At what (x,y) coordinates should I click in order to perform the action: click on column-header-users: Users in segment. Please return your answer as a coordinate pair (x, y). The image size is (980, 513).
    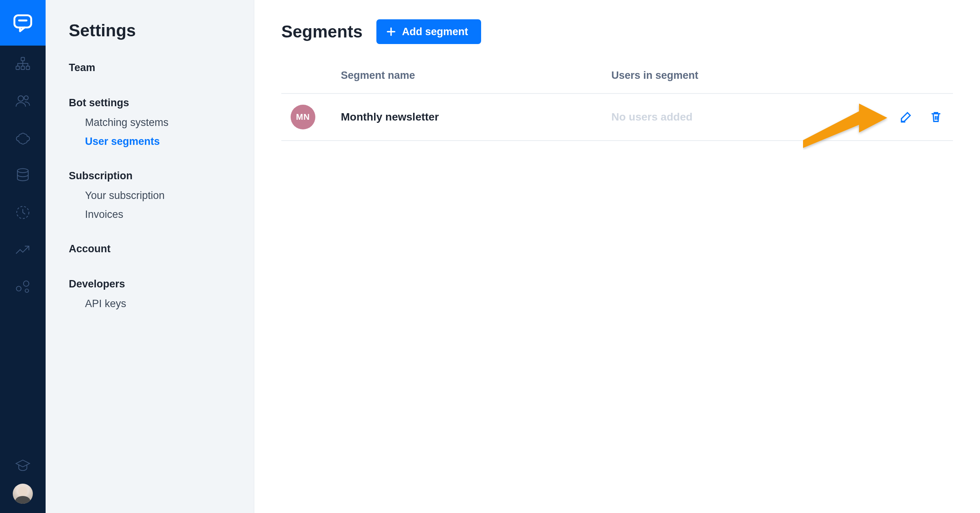
    Looking at the image, I should click on (731, 76).